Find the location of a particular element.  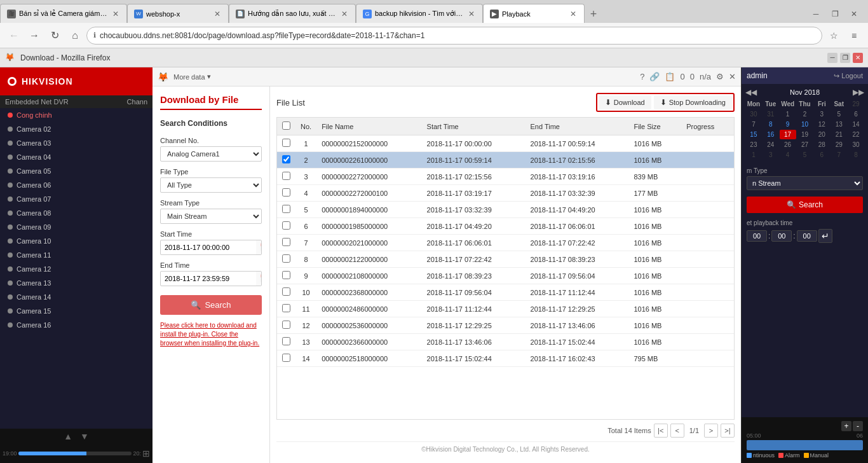

help-icon: ? is located at coordinates (642, 76).